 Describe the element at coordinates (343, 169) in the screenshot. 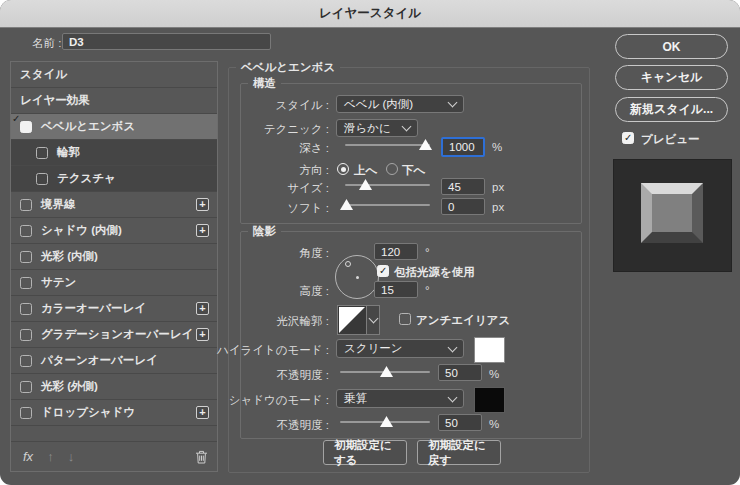

I see `direction-up-radio` at that location.